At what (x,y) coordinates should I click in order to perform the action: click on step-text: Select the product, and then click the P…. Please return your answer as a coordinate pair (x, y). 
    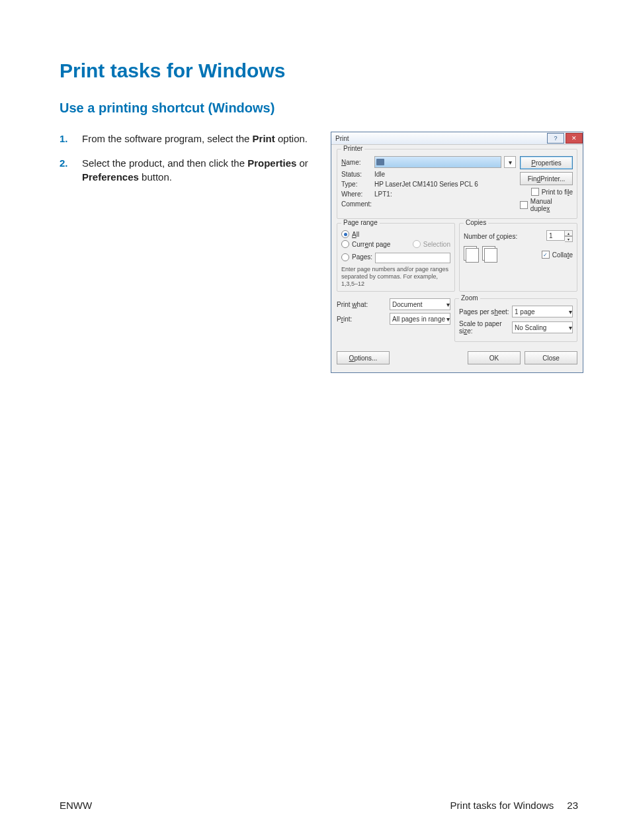
    Looking at the image, I should click on (196, 170).